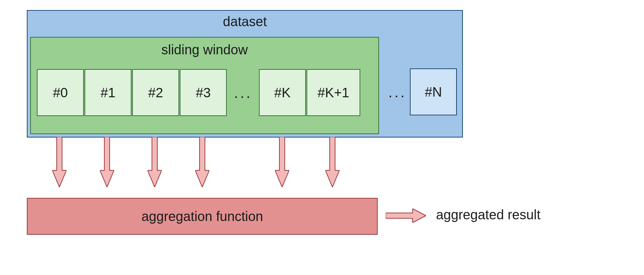  Describe the element at coordinates (406, 216) in the screenshot. I see `right-arrow-icon` at that location.